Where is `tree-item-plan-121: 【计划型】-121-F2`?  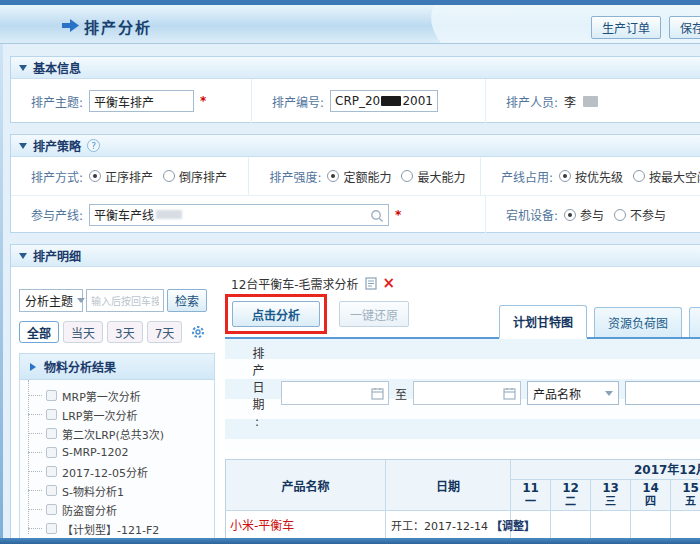
tree-item-plan-121: 【计划型】-121-F2 is located at coordinates (120, 528).